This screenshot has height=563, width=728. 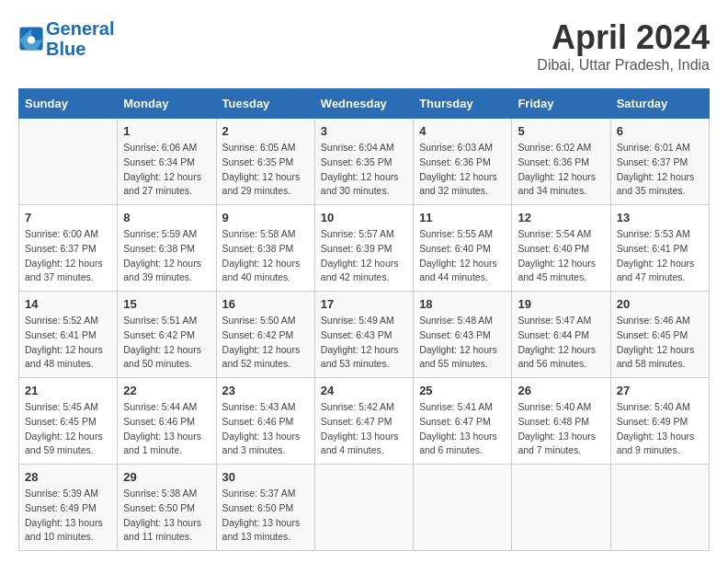 I want to click on day-info: Sunrise: 6:05 AMSunset: 6:35 PMDaylight:…, so click(x=266, y=169).